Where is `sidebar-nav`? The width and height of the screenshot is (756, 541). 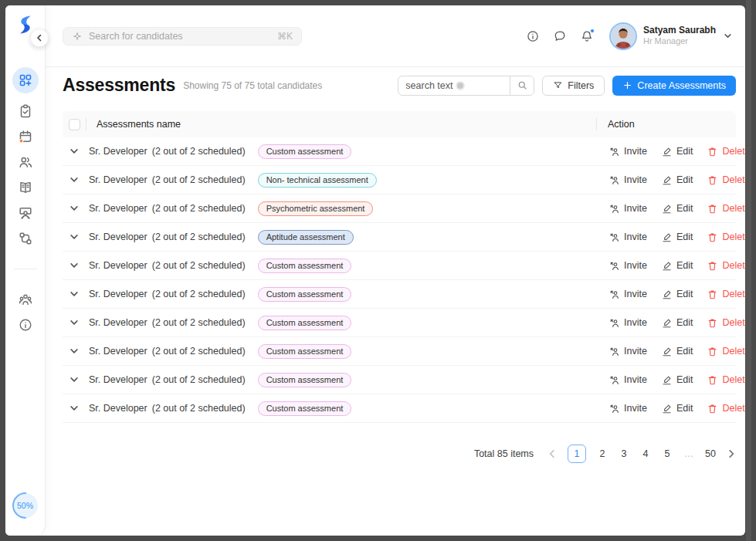 sidebar-nav is located at coordinates (25, 200).